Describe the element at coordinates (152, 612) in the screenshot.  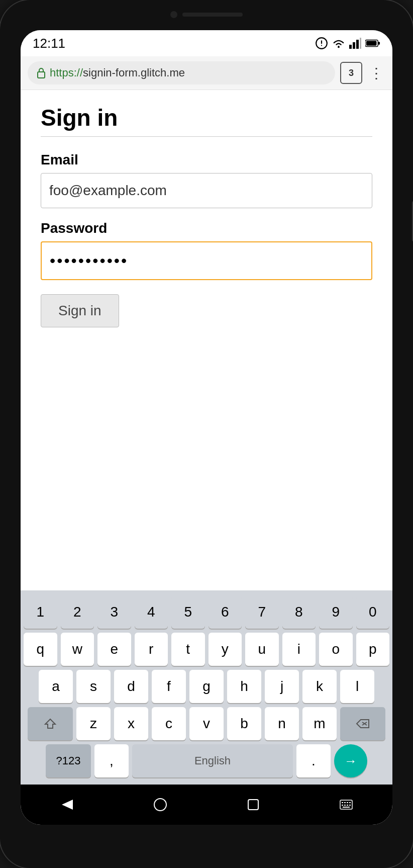
I see `key-4: 4` at that location.